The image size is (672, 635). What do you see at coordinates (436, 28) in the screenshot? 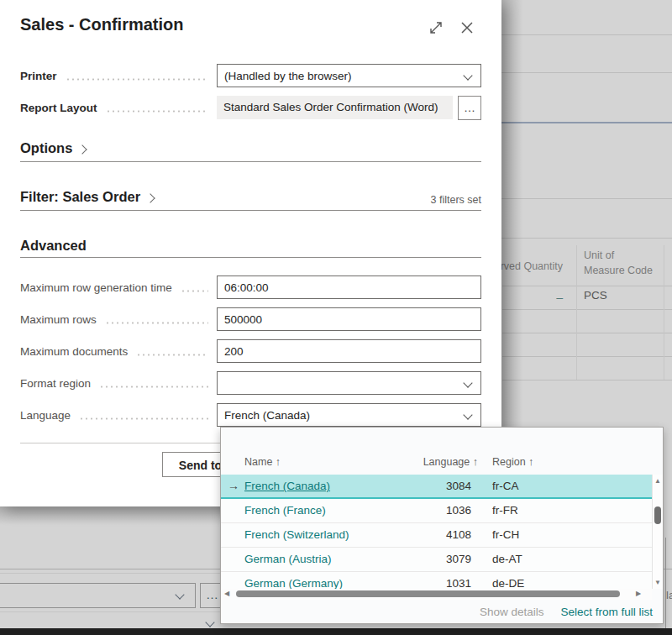
I see `expand-icon` at bounding box center [436, 28].